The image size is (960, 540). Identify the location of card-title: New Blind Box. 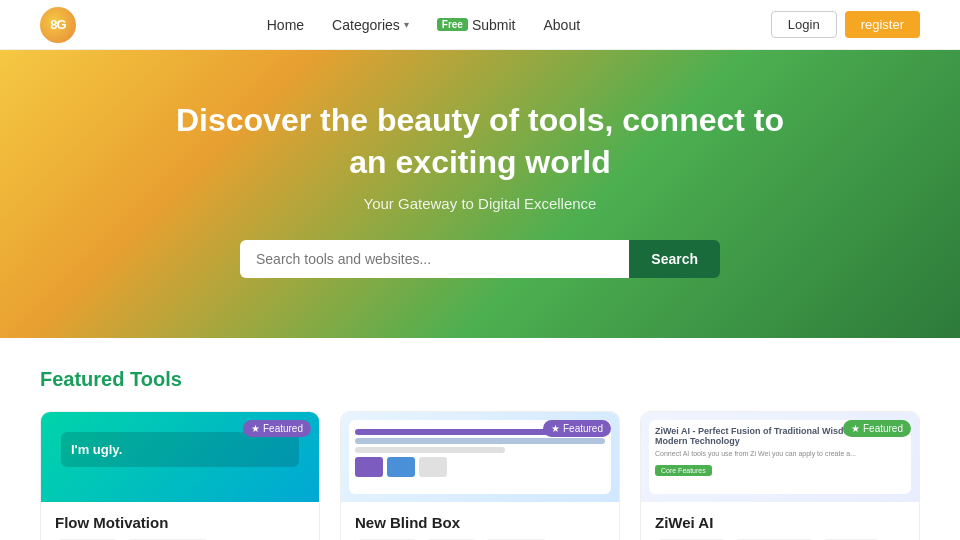
(480, 522).